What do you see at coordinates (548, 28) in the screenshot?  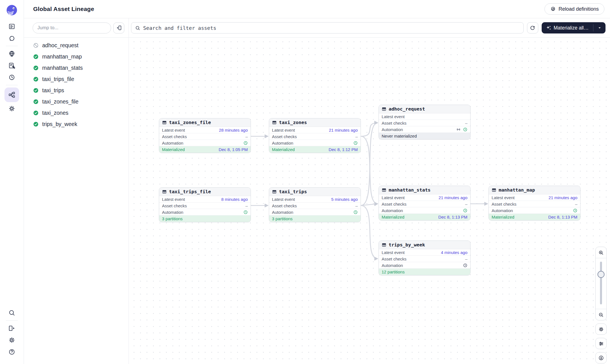 I see `sparkle-icon` at bounding box center [548, 28].